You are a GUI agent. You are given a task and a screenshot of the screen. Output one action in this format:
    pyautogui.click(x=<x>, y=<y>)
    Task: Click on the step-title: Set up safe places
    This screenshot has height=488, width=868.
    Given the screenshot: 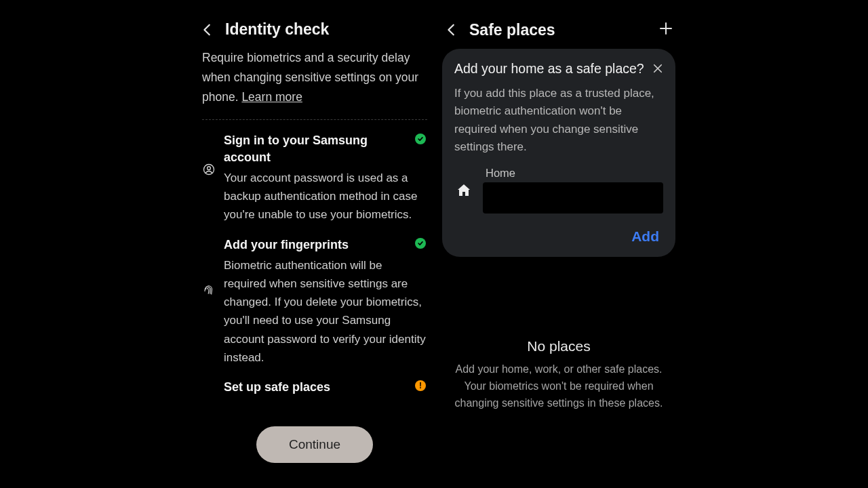 What is the action you would take?
    pyautogui.click(x=326, y=388)
    